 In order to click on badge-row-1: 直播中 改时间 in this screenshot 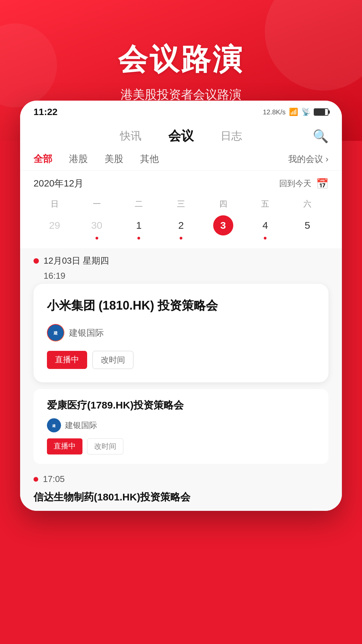, I will do `click(181, 360)`.